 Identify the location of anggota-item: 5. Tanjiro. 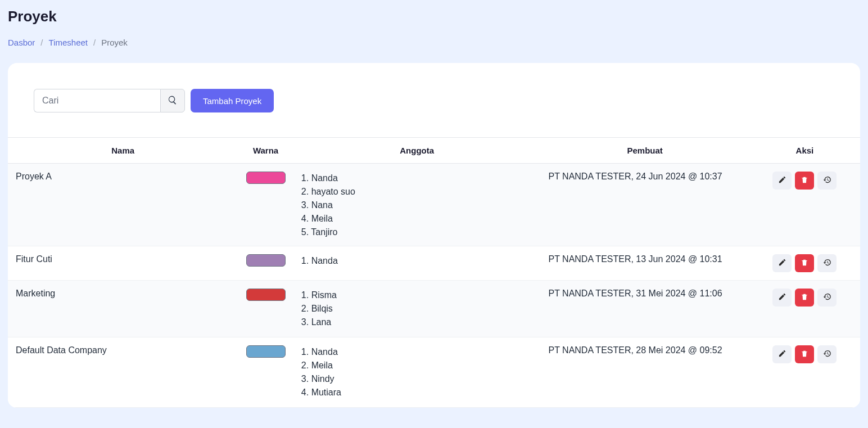
(415, 232).